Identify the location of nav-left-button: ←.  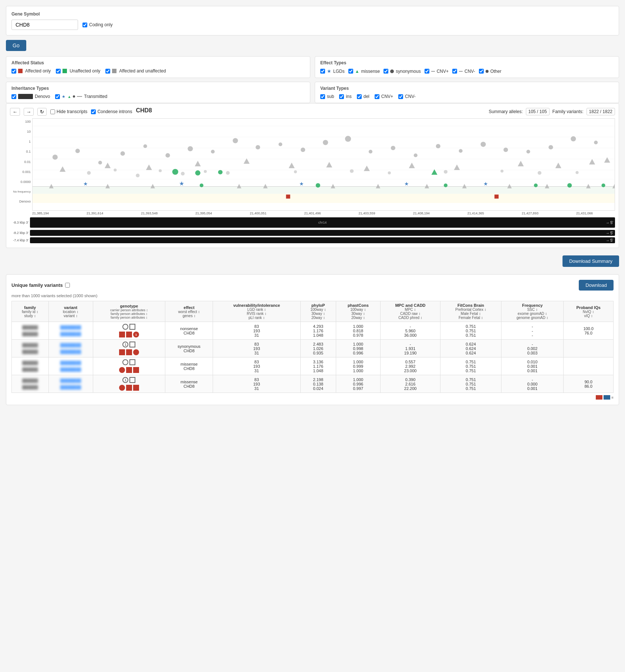
(15, 112).